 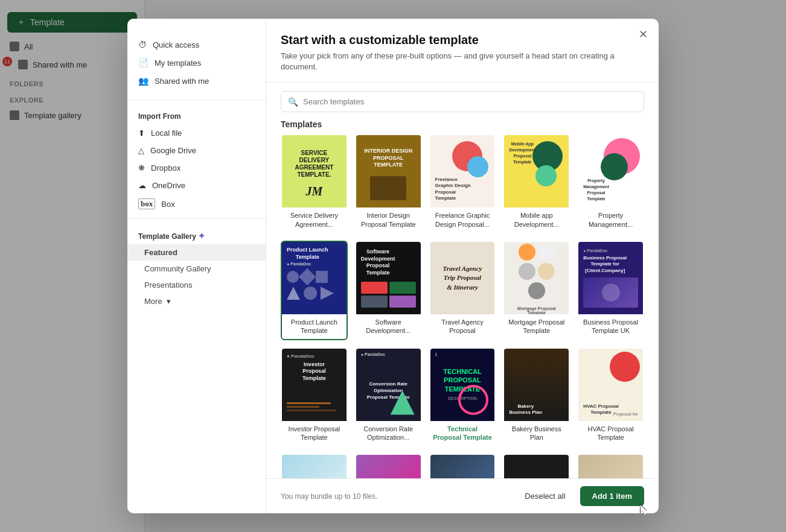 What do you see at coordinates (142, 45) in the screenshot?
I see `quick-access-icon: ⏱` at bounding box center [142, 45].